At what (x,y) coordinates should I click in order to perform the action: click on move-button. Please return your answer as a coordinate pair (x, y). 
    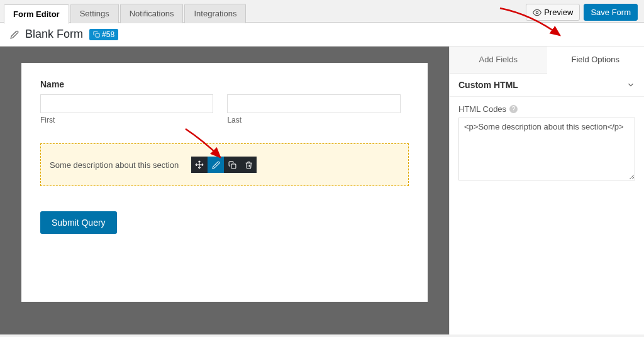
    Looking at the image, I should click on (199, 165).